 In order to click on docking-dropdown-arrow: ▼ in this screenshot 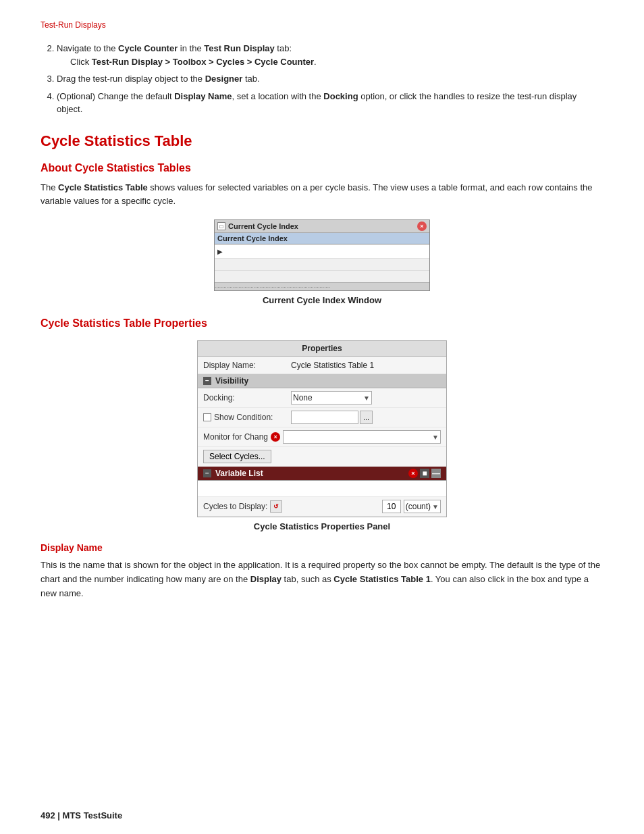, I will do `click(367, 398)`.